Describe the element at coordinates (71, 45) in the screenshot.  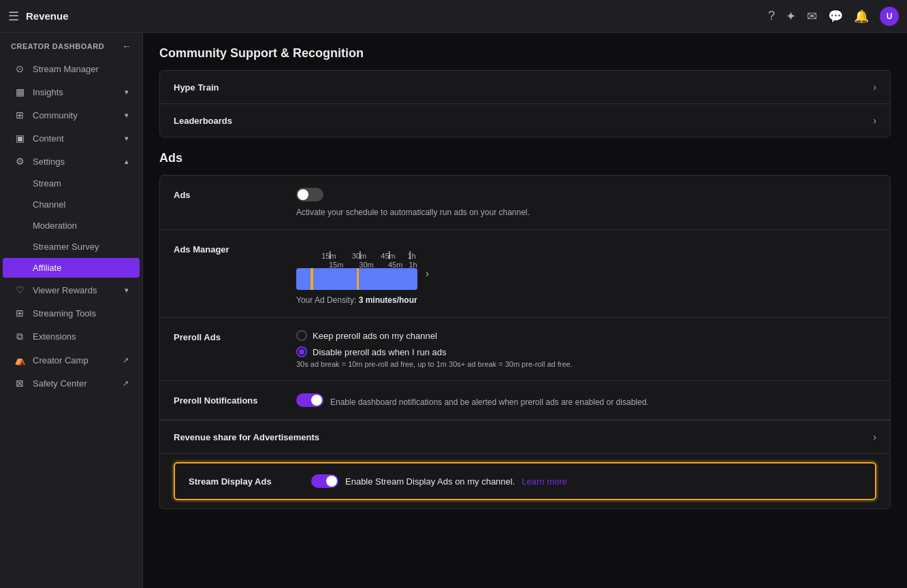
I see `sidebar-header: Creator Dashboard ←` at that location.